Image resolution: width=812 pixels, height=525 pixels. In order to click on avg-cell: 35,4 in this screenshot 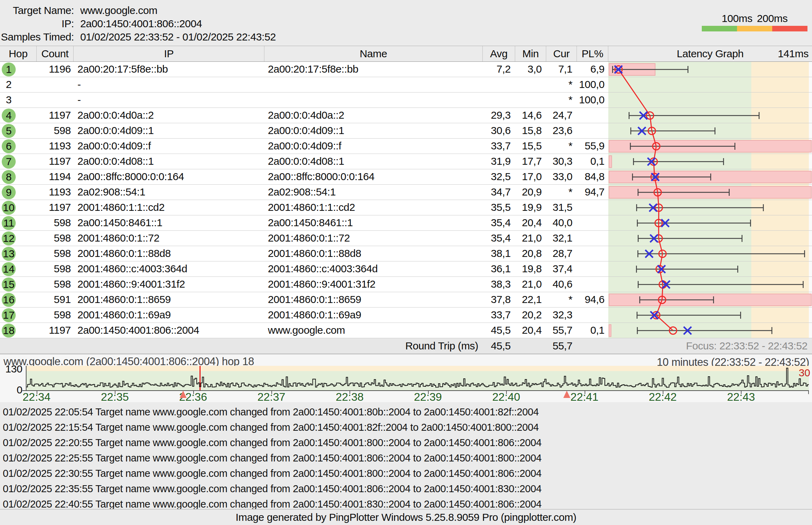, I will do `click(499, 238)`.